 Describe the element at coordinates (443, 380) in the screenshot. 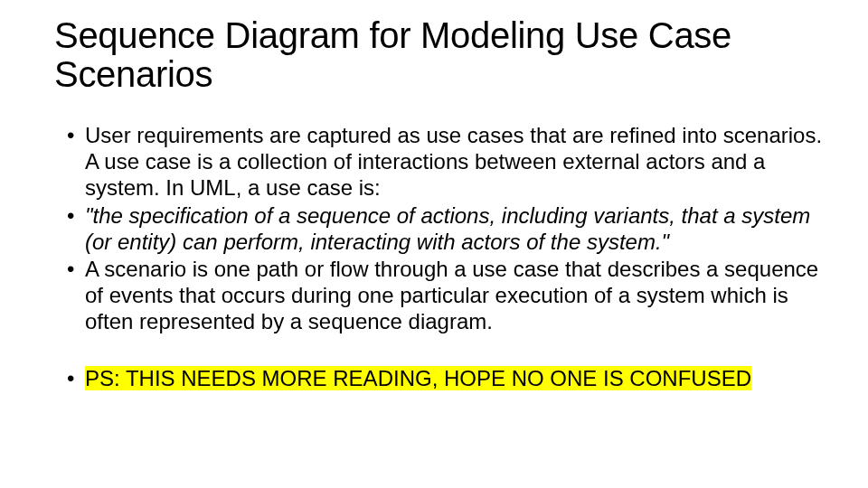

I see `bullet-list-ps: PS: THIS NEEDS MORE READING, HOPE NO ONE…` at that location.